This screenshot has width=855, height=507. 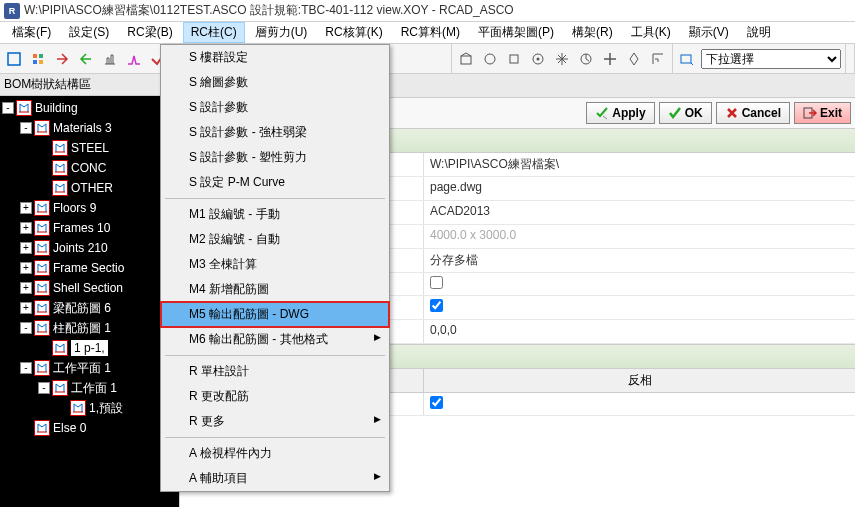 I want to click on tree-node: +Frames 10, so click(x=90, y=228).